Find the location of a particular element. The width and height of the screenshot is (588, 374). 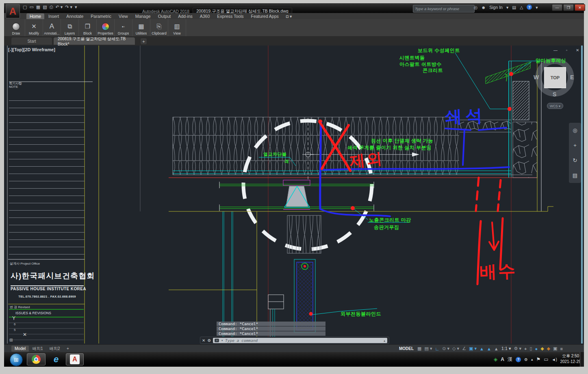

customization-menu-icon: ≡ is located at coordinates (561, 349).